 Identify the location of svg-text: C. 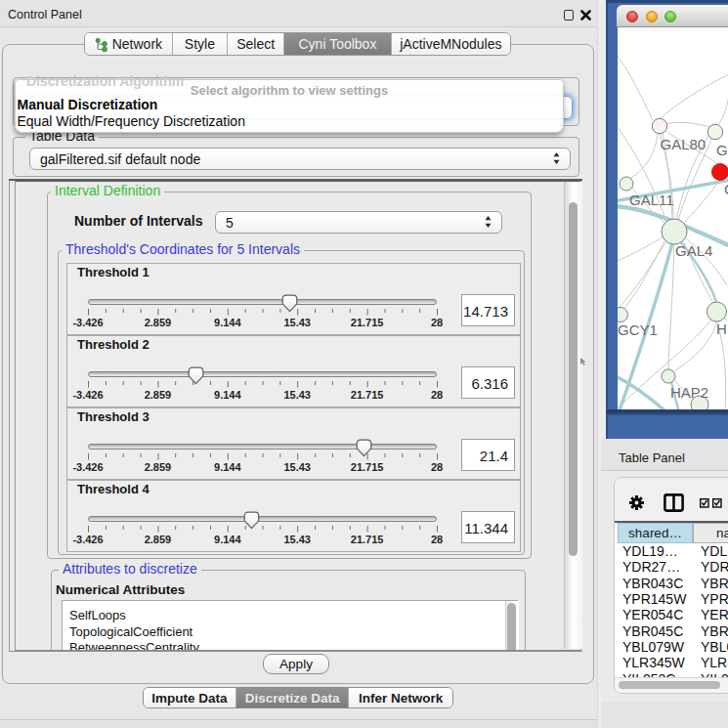
(726, 190).